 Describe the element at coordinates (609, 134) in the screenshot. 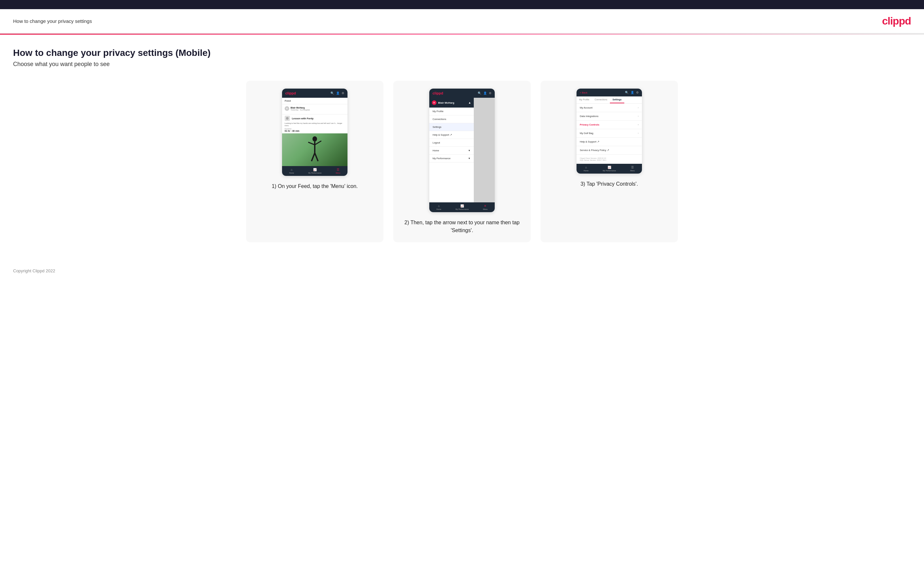

I see `settings-item-golf-bag: My Golf Bag ›` at that location.